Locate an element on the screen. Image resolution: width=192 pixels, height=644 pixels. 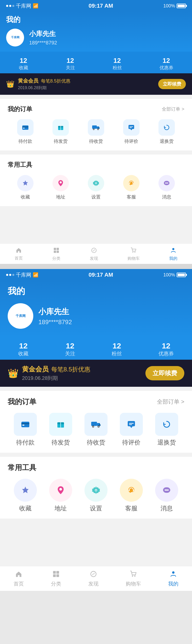
order-pending-pay-2: 待付款 is located at coordinates (25, 430).